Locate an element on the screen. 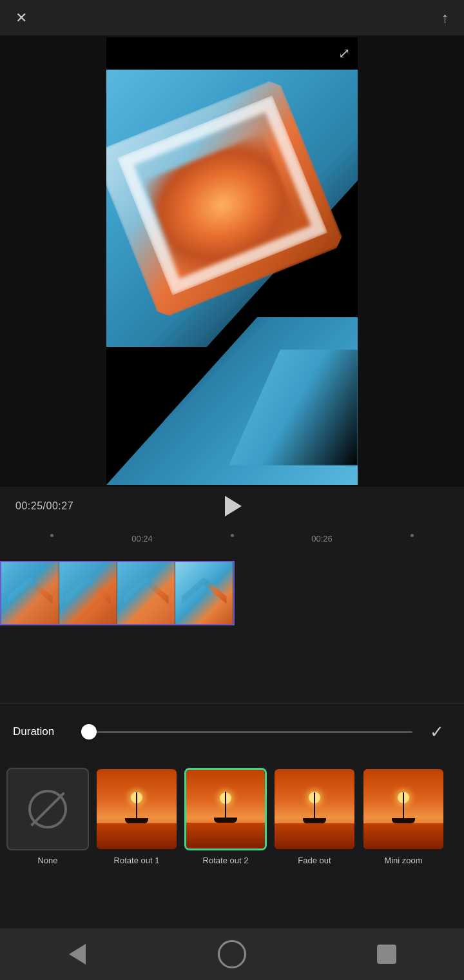 This screenshot has height=980, width=464. play-button is located at coordinates (232, 506).